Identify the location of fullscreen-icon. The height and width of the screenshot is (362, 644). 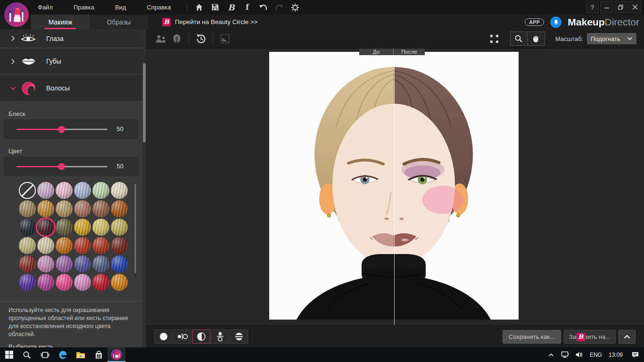
(495, 39).